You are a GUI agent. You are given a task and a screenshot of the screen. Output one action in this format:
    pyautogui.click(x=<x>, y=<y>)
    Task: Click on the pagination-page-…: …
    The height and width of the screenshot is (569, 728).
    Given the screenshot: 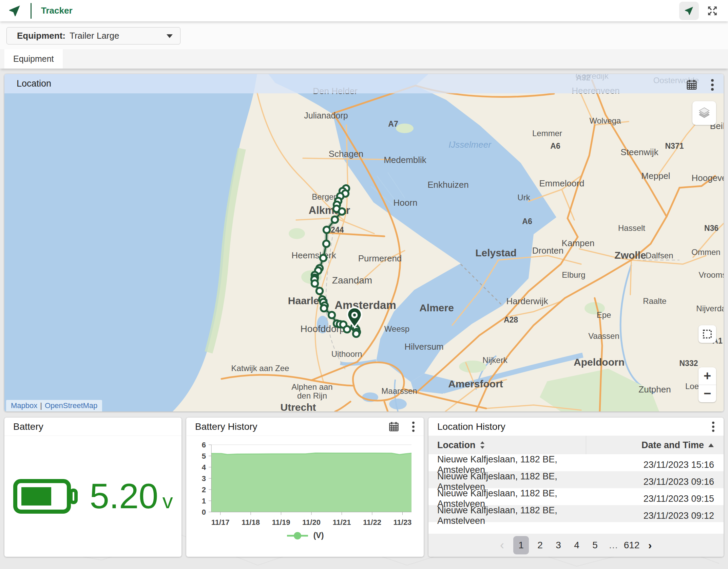 What is the action you would take?
    pyautogui.click(x=613, y=545)
    